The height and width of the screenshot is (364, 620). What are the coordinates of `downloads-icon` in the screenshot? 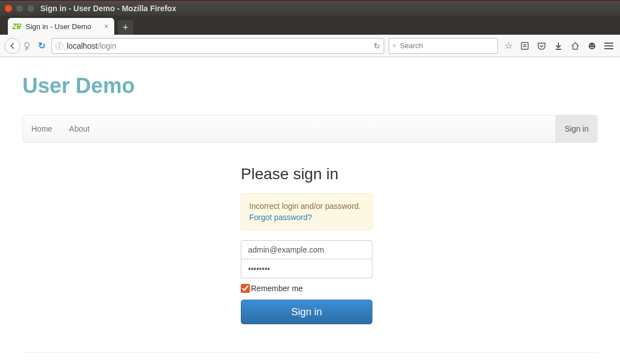 It's located at (558, 46).